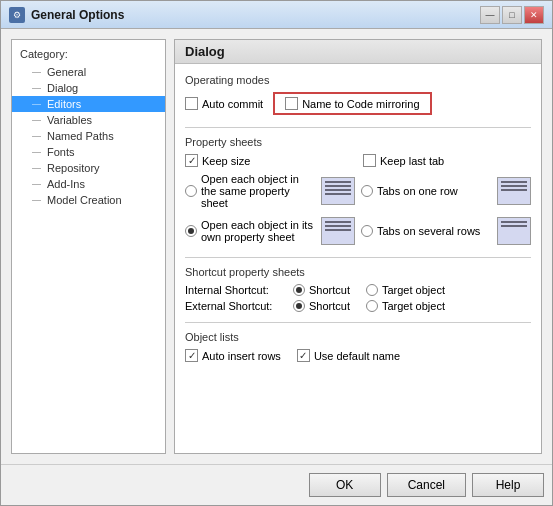  I want to click on object-lists-title: Object lists, so click(358, 337).